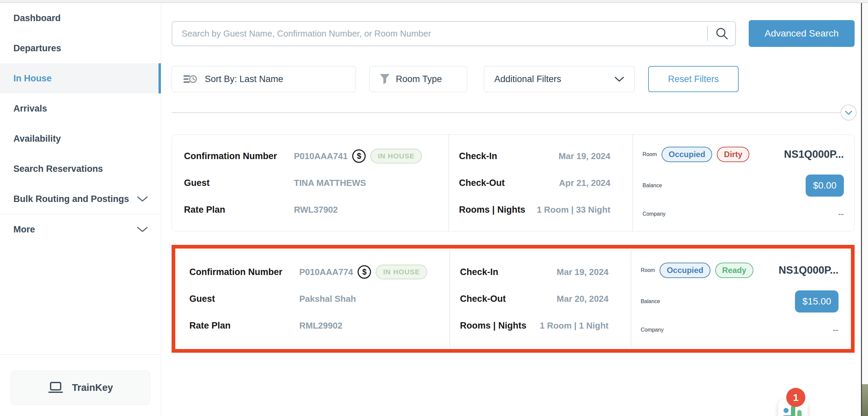  Describe the element at coordinates (454, 34) in the screenshot. I see `search-box` at that location.